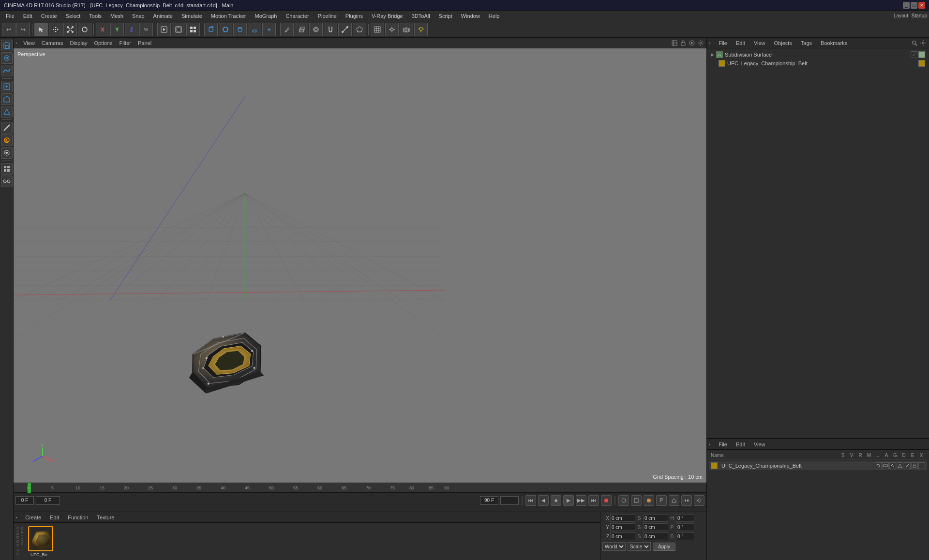 This screenshot has height=560, width=929. Describe the element at coordinates (163, 16) in the screenshot. I see `menu-animate: Animate` at that location.